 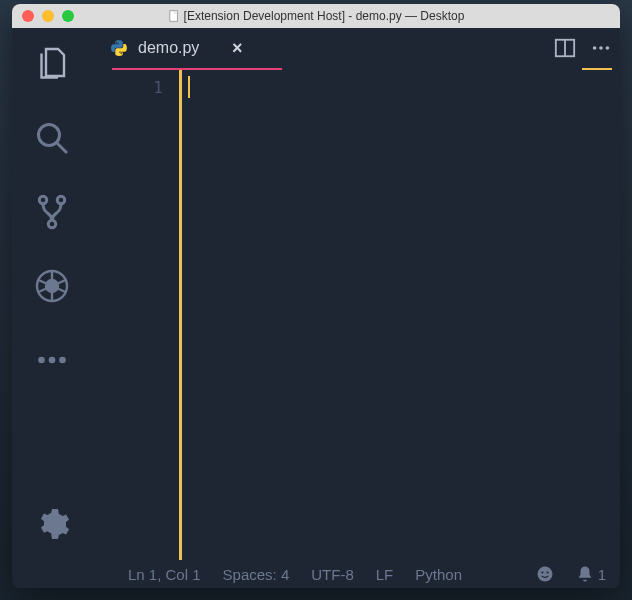 I want to click on status-notifications: 1, so click(x=591, y=574).